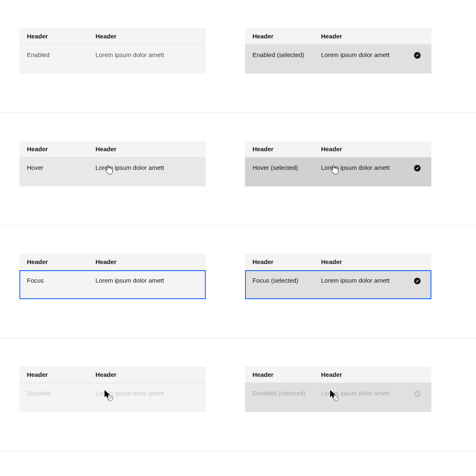  Describe the element at coordinates (112, 164) in the screenshot. I see `table-hover: Header Header Hover Lorem ipsum dolor am…` at that location.